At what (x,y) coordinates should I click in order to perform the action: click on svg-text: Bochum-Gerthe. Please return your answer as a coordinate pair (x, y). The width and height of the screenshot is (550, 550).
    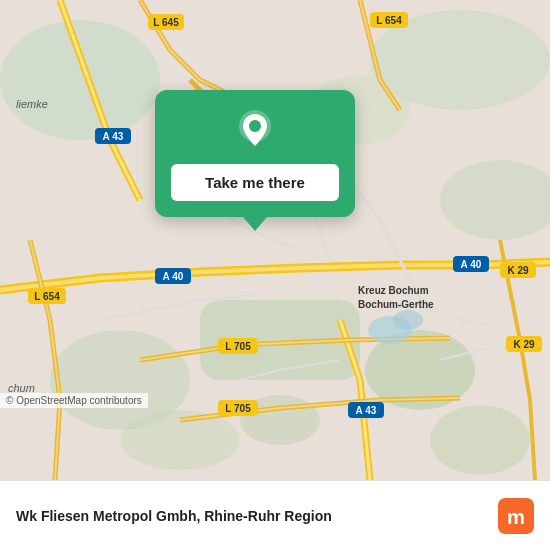
    Looking at the image, I should click on (396, 304).